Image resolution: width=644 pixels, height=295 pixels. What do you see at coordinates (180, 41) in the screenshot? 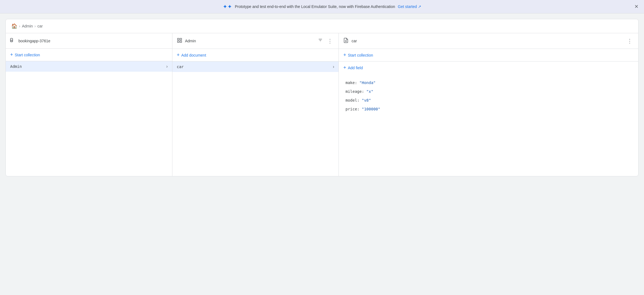
I see `collection-icon` at bounding box center [180, 41].